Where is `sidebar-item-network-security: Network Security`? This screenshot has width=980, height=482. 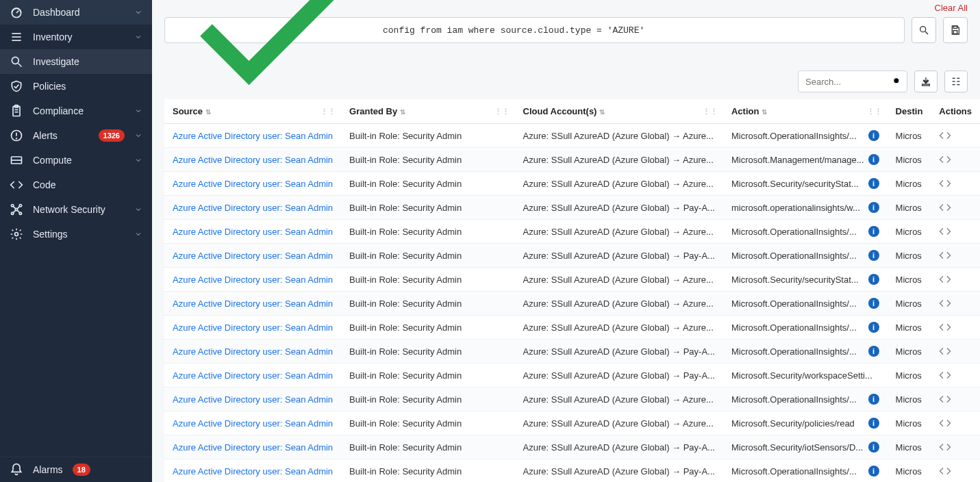 sidebar-item-network-security: Network Security is located at coordinates (76, 210).